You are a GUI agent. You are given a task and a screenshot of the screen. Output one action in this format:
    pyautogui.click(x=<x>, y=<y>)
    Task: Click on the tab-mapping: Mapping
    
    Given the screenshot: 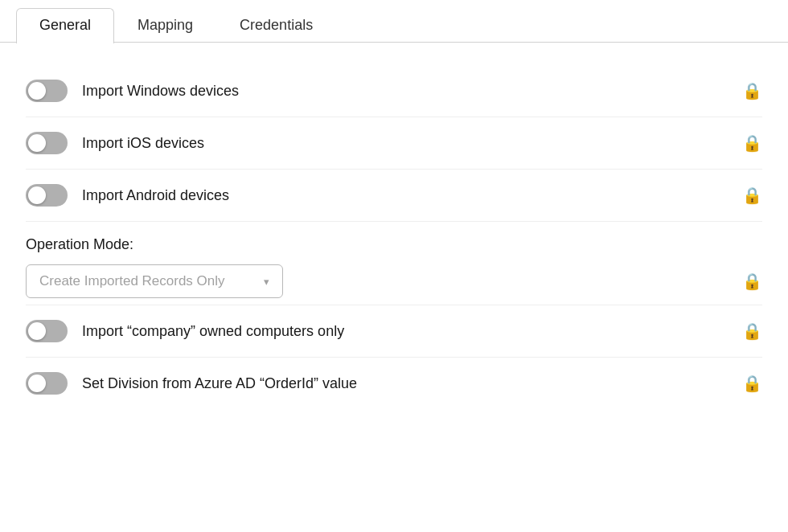 What is the action you would take?
    pyautogui.click(x=166, y=26)
    